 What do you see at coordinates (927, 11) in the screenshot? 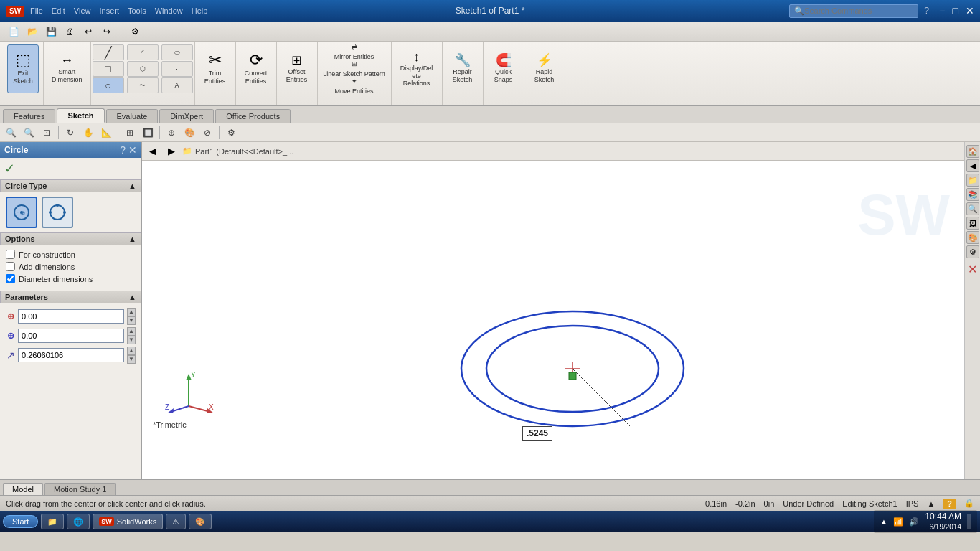
I see `help-button: ?` at bounding box center [927, 11].